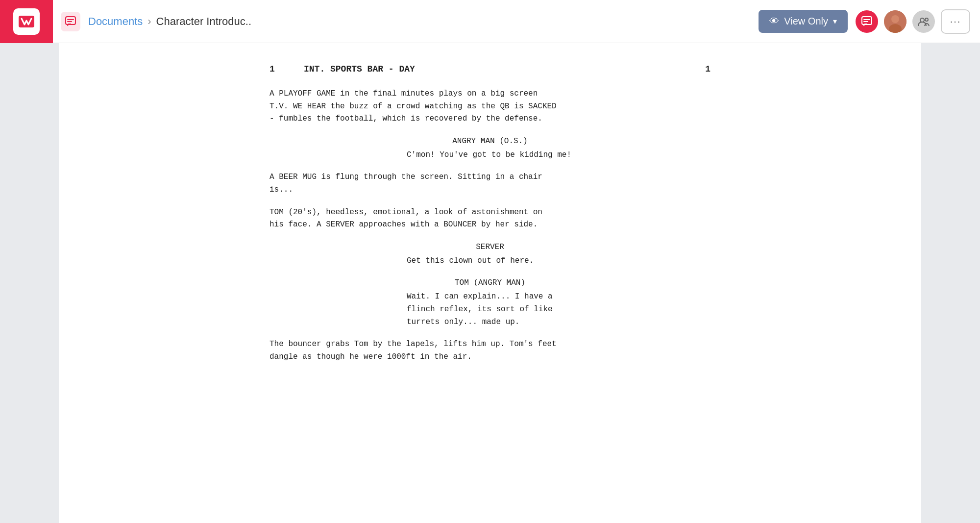 The width and height of the screenshot is (980, 523). Describe the element at coordinates (490, 310) in the screenshot. I see `dialogue-3: Wait. I can explain... I have a flinch r…` at that location.